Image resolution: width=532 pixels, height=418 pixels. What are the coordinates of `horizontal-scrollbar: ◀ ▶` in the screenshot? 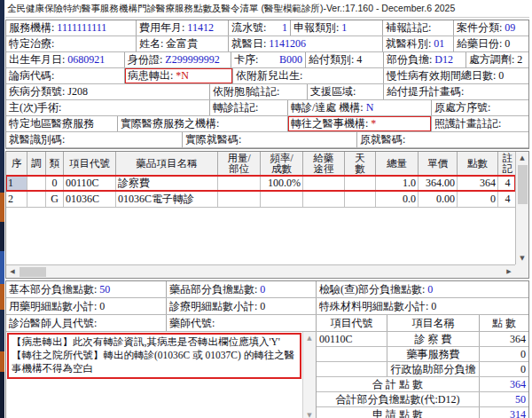 It's located at (261, 272).